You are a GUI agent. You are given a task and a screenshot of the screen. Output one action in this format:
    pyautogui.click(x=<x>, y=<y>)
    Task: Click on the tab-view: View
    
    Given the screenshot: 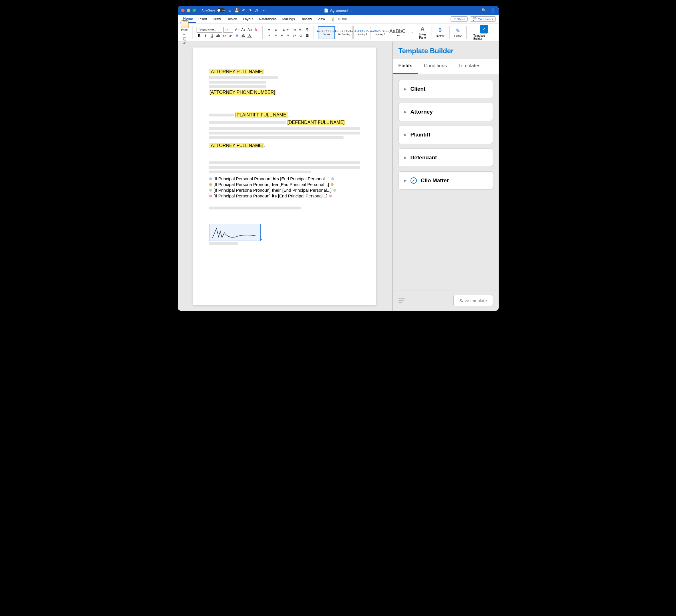 What is the action you would take?
    pyautogui.click(x=321, y=19)
    